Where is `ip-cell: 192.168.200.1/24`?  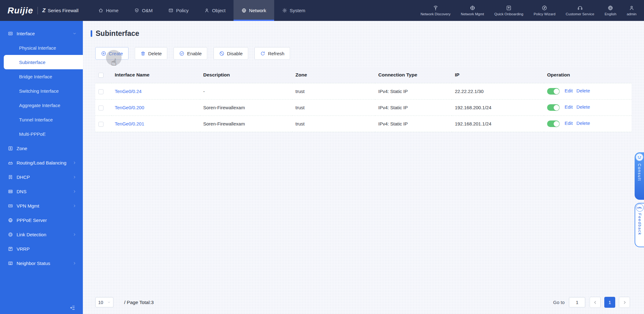
ip-cell: 192.168.200.1/24 is located at coordinates (498, 108).